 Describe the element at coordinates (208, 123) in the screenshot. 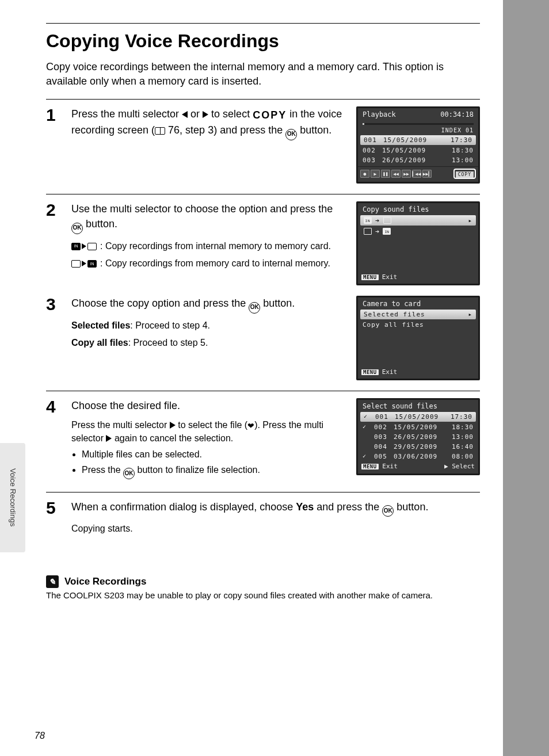

I see `step-1-text: Press the multi selector or to select CO…` at that location.